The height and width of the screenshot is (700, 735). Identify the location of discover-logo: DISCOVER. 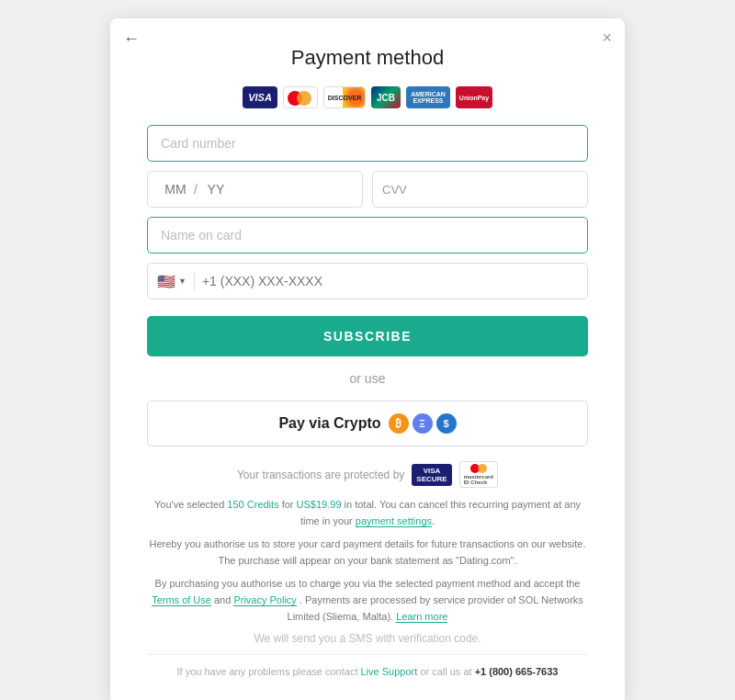
(345, 97).